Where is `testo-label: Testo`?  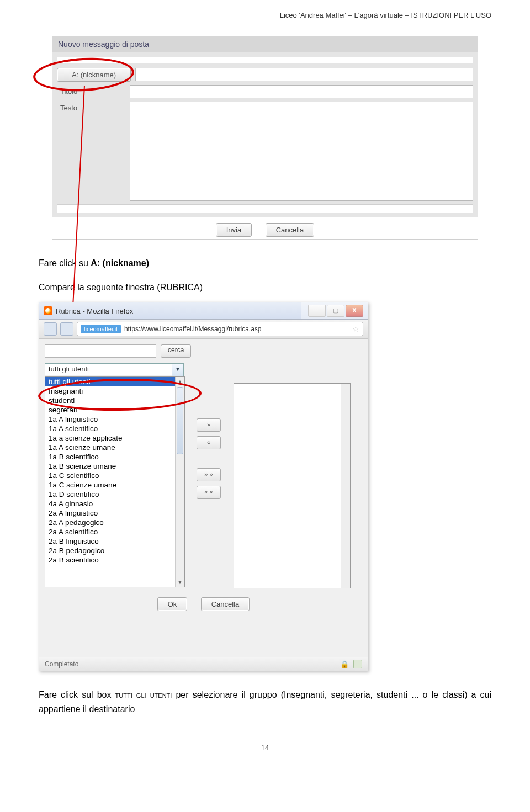
testo-label: Testo is located at coordinates (93, 108).